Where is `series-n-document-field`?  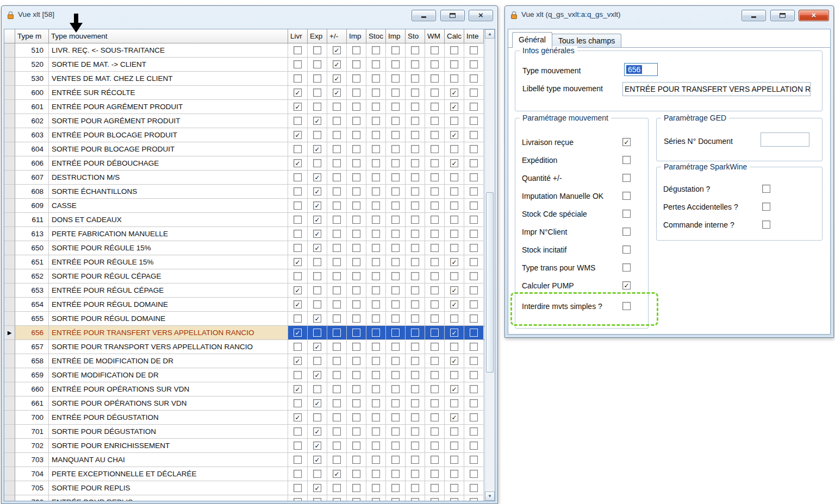
series-n-document-field is located at coordinates (785, 140).